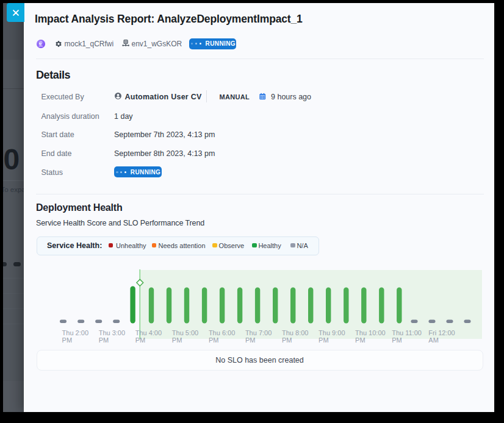 Image resolution: width=504 pixels, height=423 pixels. I want to click on svg-text: Thu 4:00, so click(149, 333).